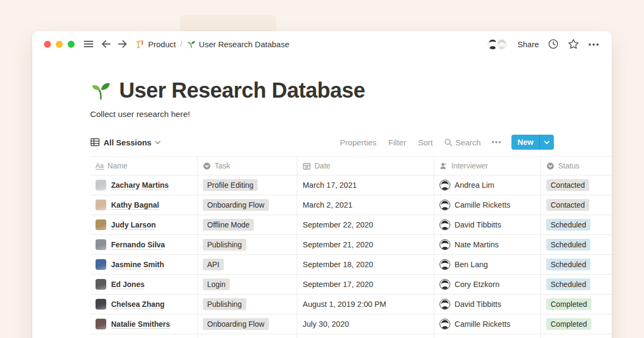  Describe the element at coordinates (366, 324) in the screenshot. I see `date-cell: July 30, 2020` at that location.